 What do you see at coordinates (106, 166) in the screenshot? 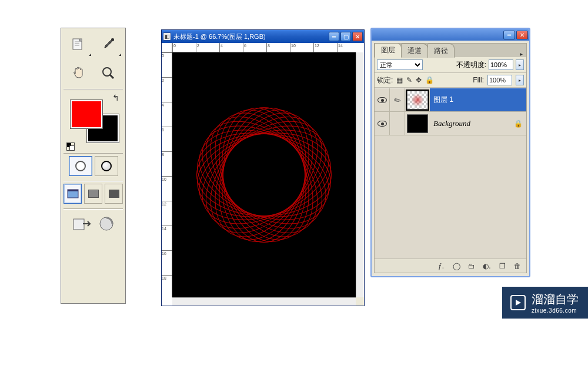
I see `quickmask-mode-button` at bounding box center [106, 166].